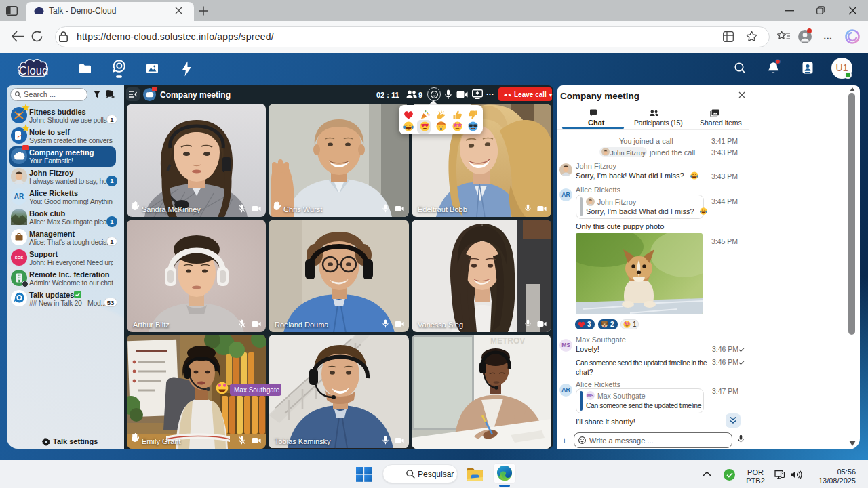  Describe the element at coordinates (34, 70) in the screenshot. I see `svg-text: Cloud` at that location.